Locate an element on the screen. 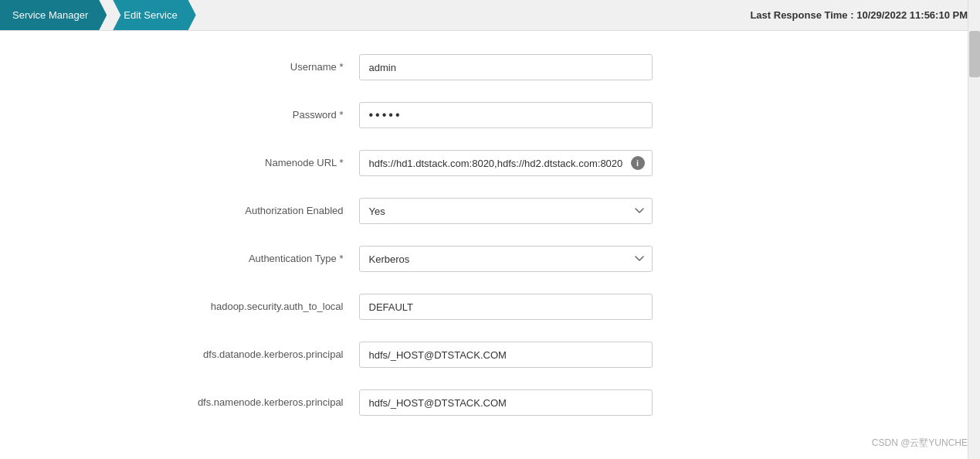  authentication-type-field: Kerberos Simple is located at coordinates (506, 259).